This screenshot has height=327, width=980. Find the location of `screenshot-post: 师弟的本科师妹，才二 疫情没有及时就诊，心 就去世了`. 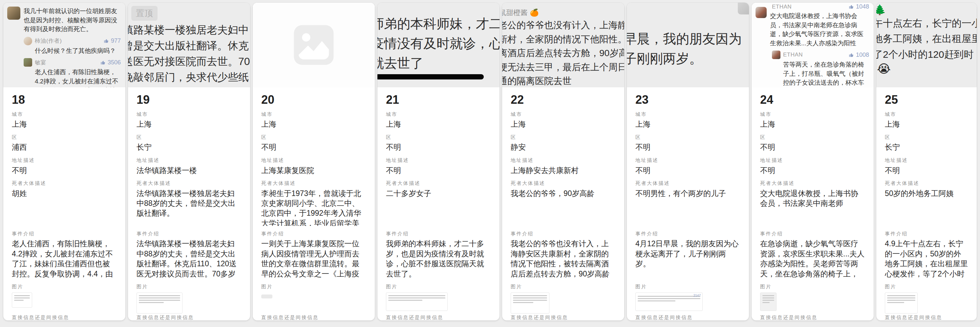

screenshot-post: 师弟的本科师妹，才二 疫情没有及时就诊，心 就去世了 is located at coordinates (438, 45).